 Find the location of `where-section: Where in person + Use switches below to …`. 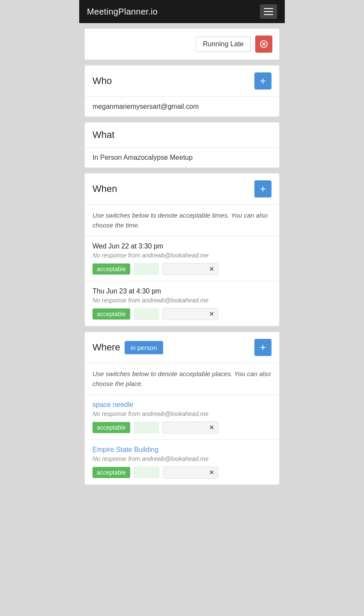

where-section: Where in person + Use switches below to … is located at coordinates (182, 408).